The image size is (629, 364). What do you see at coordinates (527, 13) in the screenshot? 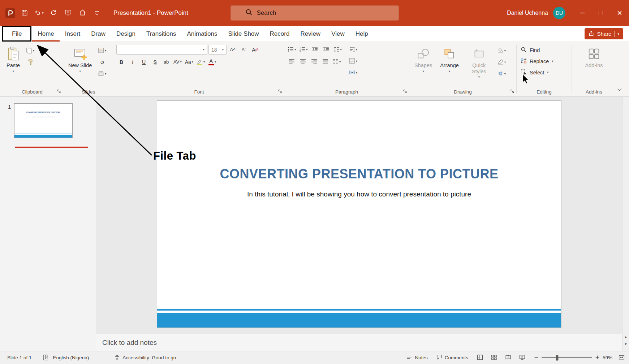
I see `user-name: Daniel Uchenna` at bounding box center [527, 13].